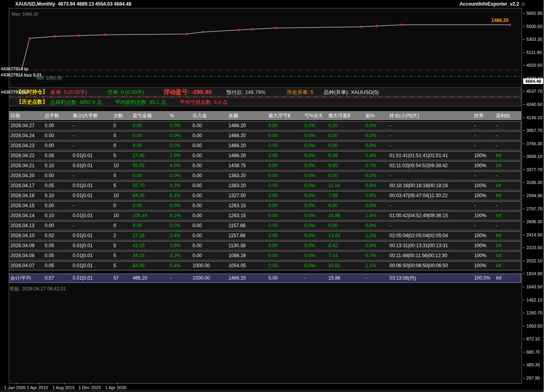 The image size is (544, 392). Describe the element at coordinates (122, 116) in the screenshot. I see `table-cell: 次数` at that location.